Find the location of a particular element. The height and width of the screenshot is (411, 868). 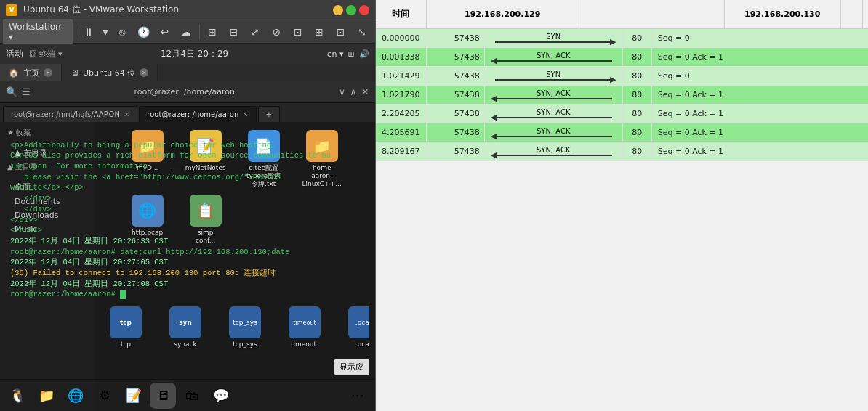

home-tab: 🏠 主页 ✕ is located at coordinates (31, 73).